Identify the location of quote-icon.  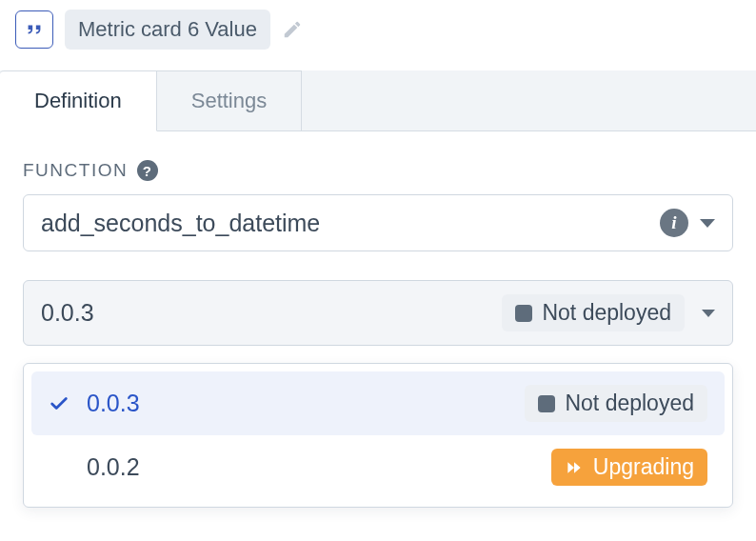
(34, 30).